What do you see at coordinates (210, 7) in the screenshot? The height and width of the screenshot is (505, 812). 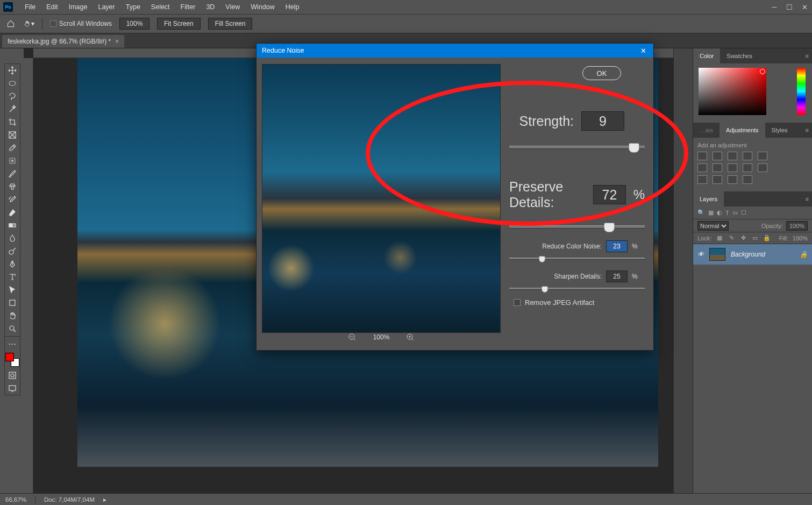 I see `menu-3d: 3D` at bounding box center [210, 7].